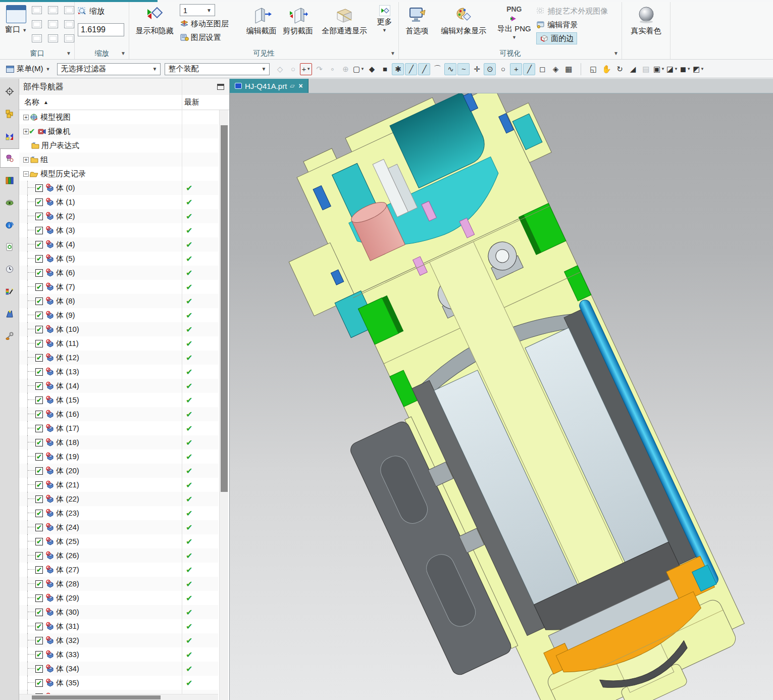  I want to click on resource-bar-item-process-studio-icon, so click(10, 314).